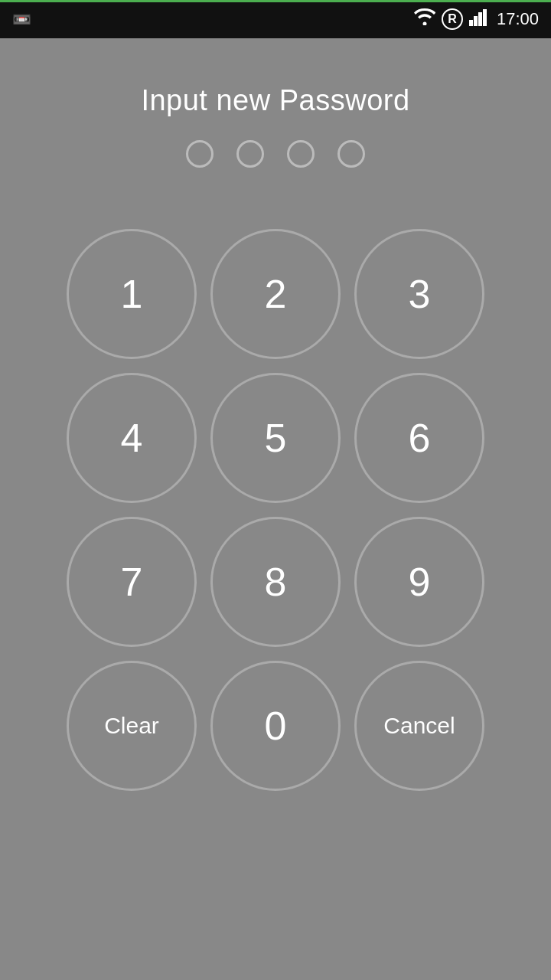 The width and height of the screenshot is (551, 980). What do you see at coordinates (276, 726) in the screenshot?
I see `key-0: 0` at bounding box center [276, 726].